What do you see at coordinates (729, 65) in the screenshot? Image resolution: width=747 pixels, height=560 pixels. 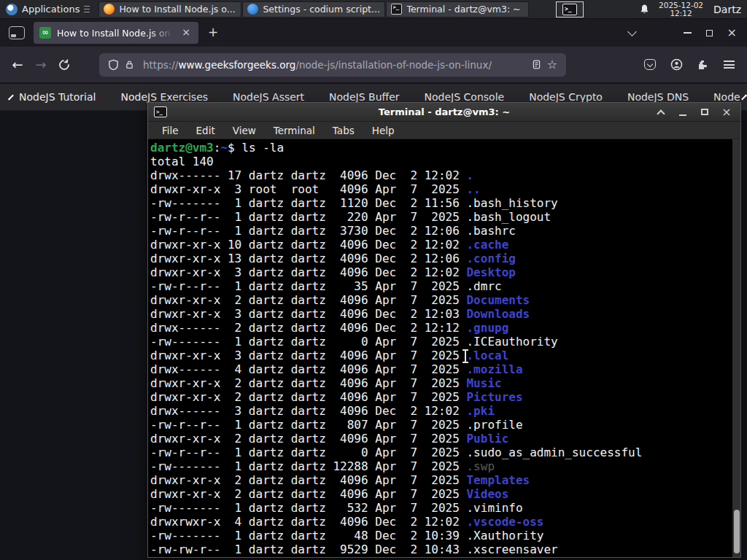 I see `menu-hamburger-icon` at bounding box center [729, 65].